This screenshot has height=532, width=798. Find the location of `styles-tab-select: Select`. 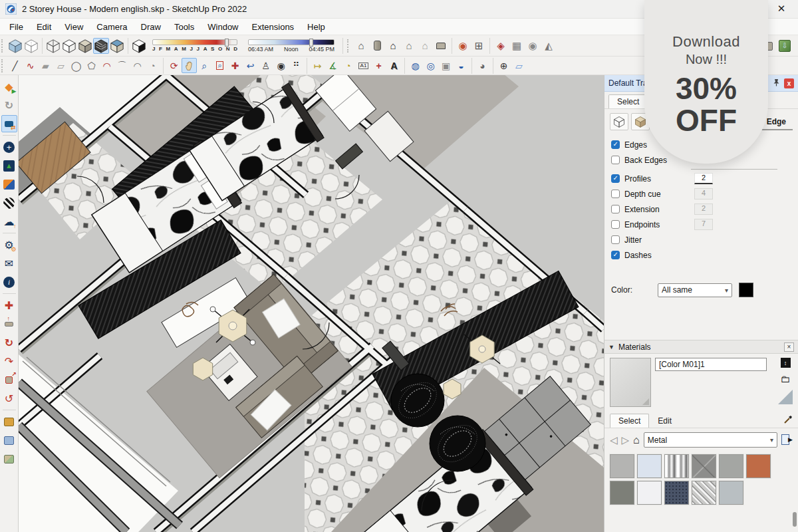

styles-tab-select: Select is located at coordinates (628, 101).